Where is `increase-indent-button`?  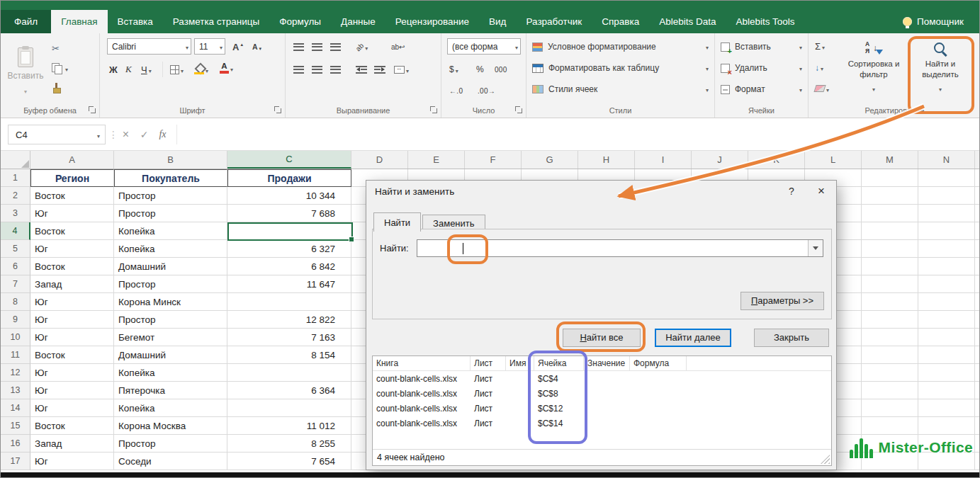
increase-indent-button is located at coordinates (380, 69).